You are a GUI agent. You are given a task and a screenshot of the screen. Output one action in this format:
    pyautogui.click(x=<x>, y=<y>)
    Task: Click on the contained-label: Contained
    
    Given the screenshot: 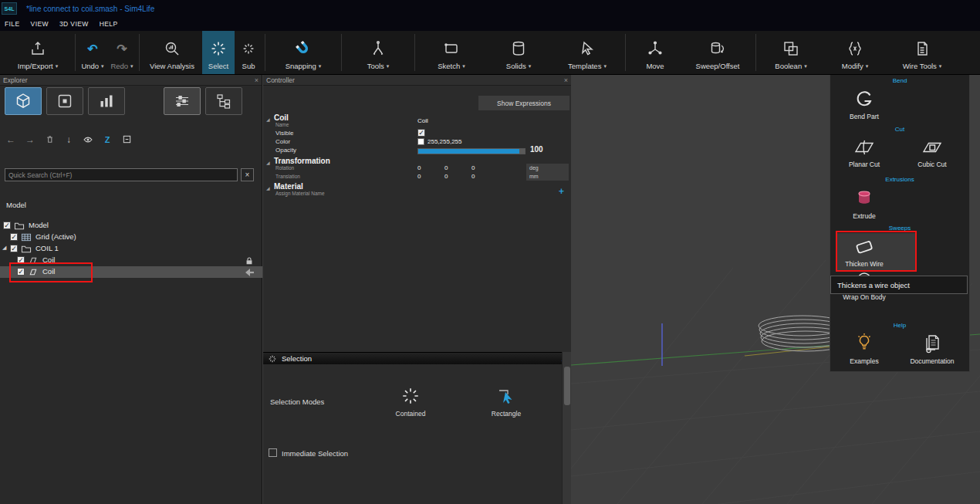 What is the action you would take?
    pyautogui.click(x=411, y=414)
    